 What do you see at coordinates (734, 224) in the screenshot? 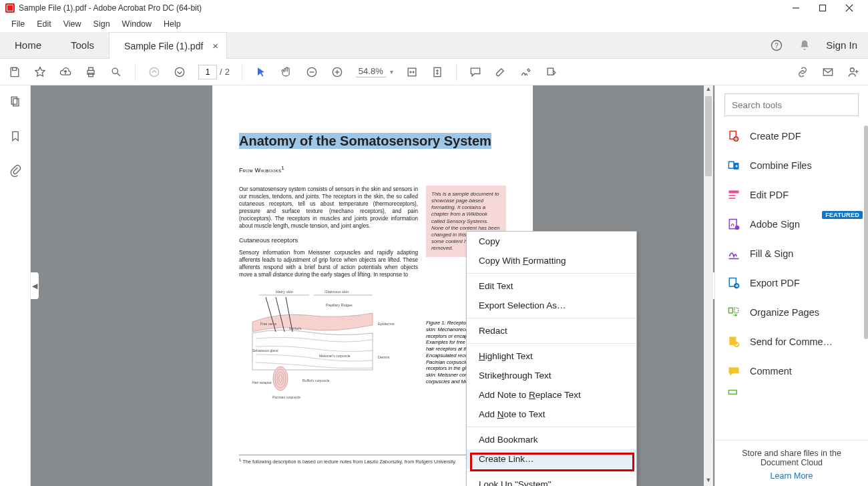
I see `adobe-sign-icon` at bounding box center [734, 224].